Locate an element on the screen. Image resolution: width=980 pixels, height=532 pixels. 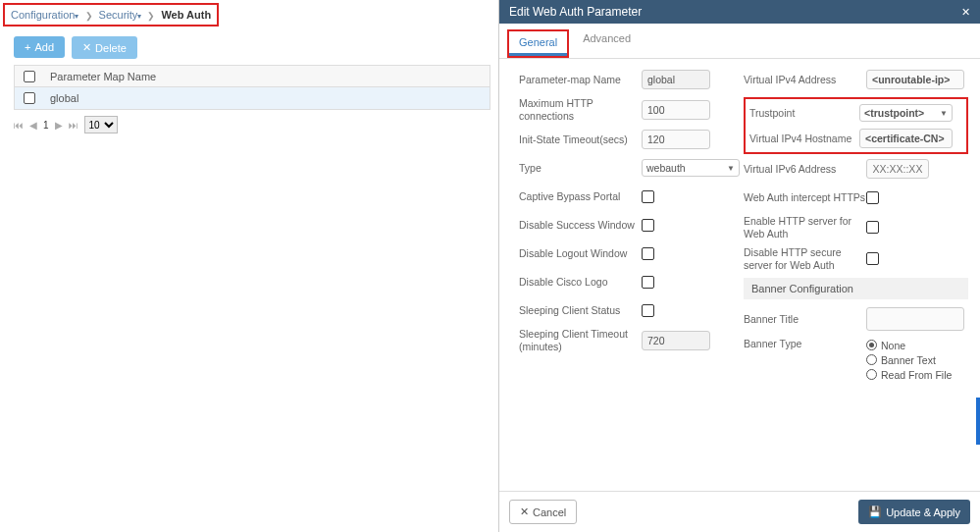
table-row: global is located at coordinates (252, 98).